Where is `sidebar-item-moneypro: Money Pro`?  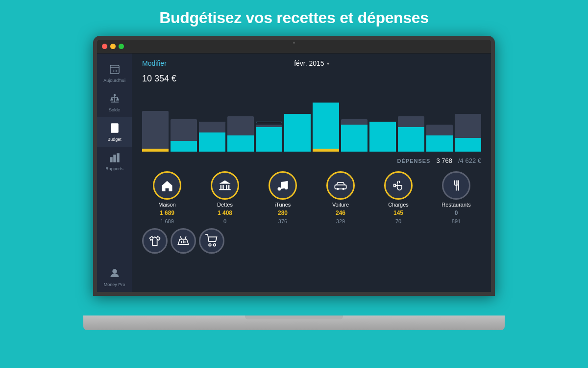 sidebar-item-moneypro: Money Pro is located at coordinates (115, 277).